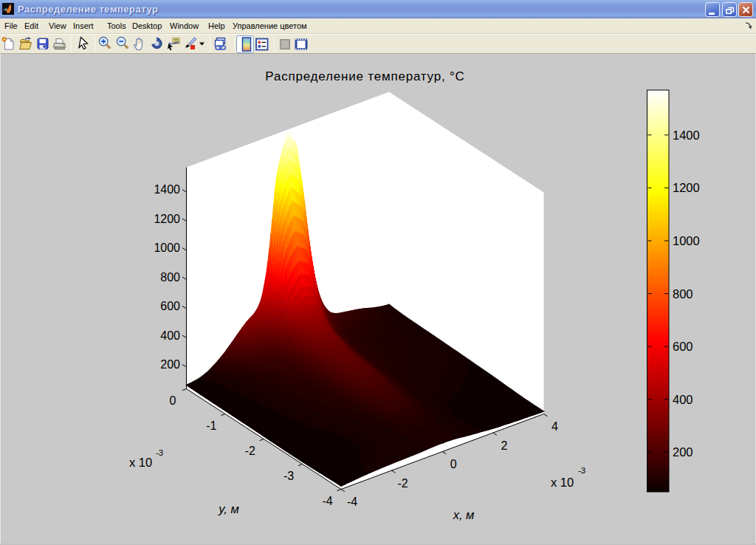 Image resolution: width=756 pixels, height=545 pixels. Describe the element at coordinates (555, 427) in the screenshot. I see `svg-text: 4` at that location.